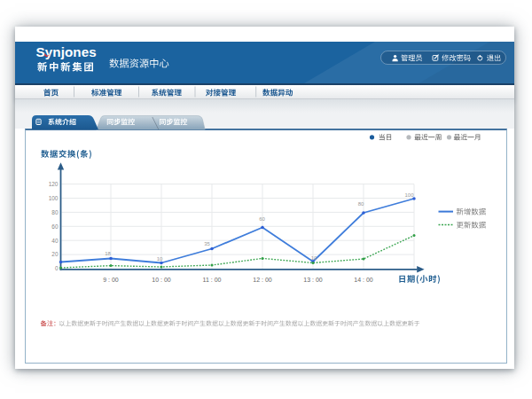  I want to click on svg-text: 14 : 00, so click(364, 280).